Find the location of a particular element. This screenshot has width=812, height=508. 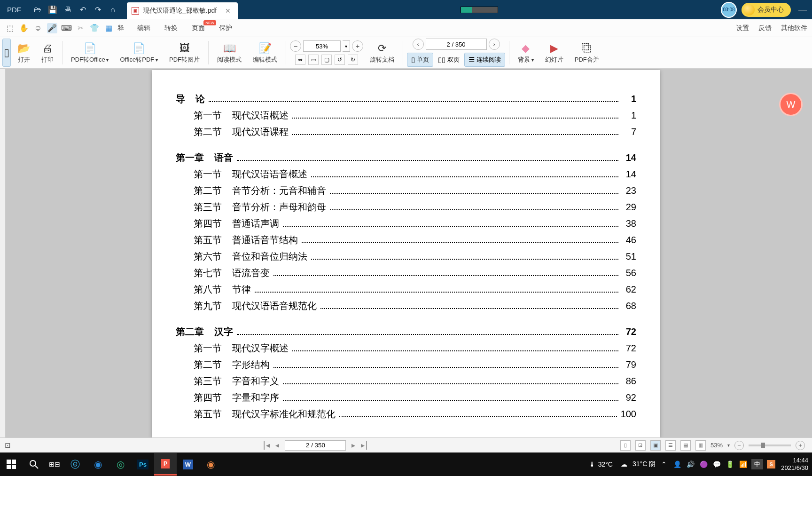

start-button is located at coordinates (11, 464).